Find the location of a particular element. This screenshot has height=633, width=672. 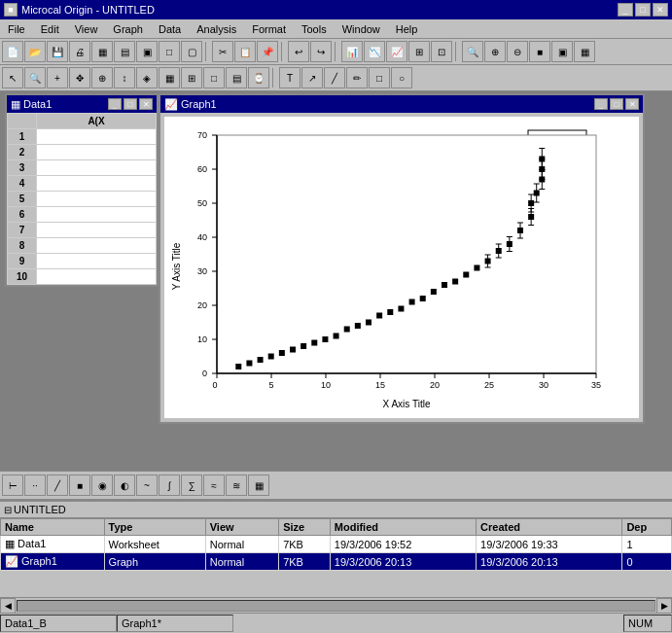

tb2-b3: ◈ is located at coordinates (147, 78).